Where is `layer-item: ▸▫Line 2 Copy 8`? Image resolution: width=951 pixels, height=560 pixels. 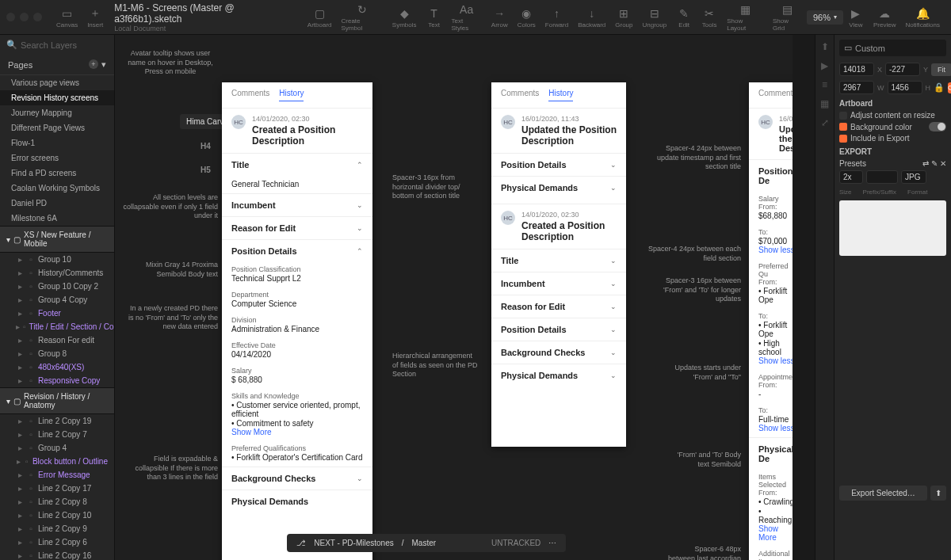
layer-item: ▸▫Line 2 Copy 8 is located at coordinates (57, 502).